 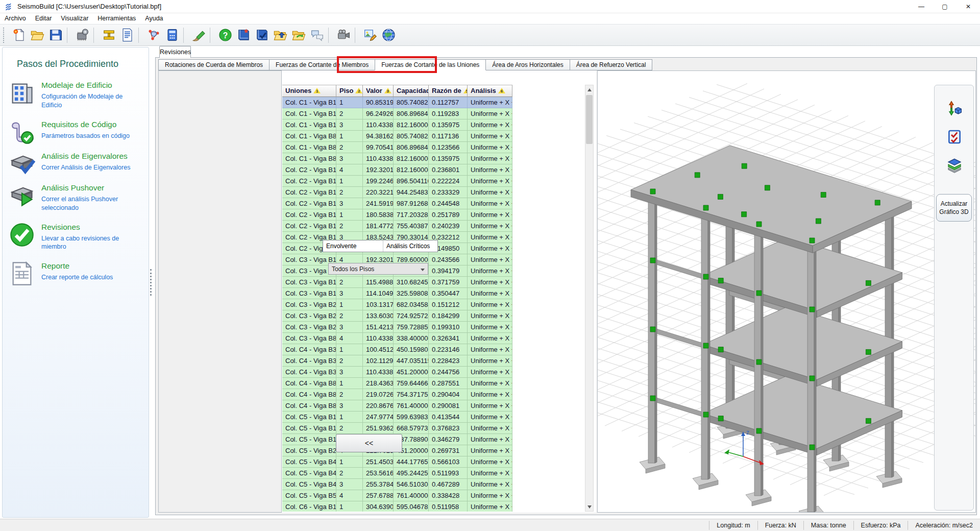 I want to click on menu-ayuda: Ayuda, so click(x=154, y=18).